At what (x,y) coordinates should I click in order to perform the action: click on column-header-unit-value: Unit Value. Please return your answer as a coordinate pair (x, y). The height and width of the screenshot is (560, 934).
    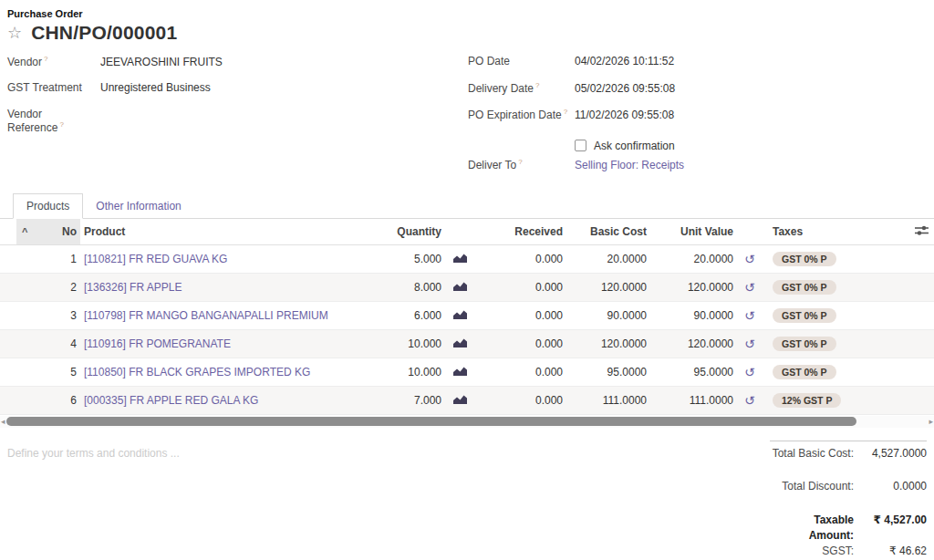
    Looking at the image, I should click on (693, 232).